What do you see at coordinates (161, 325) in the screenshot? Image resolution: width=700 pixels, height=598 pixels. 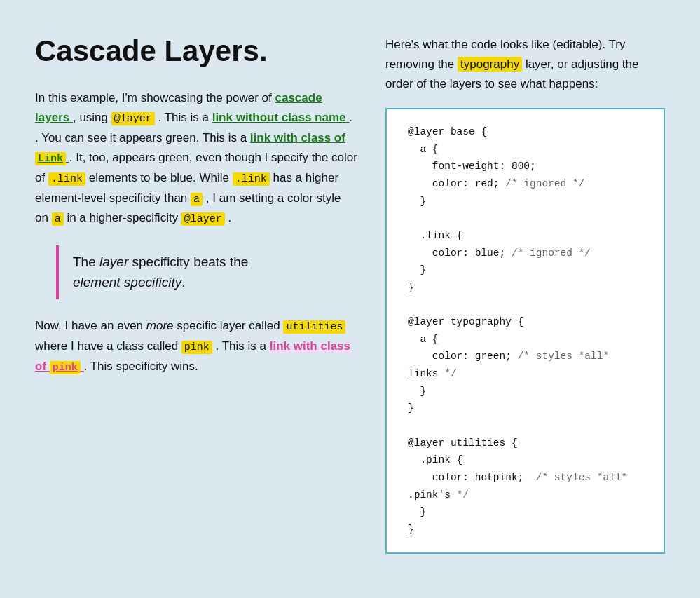 I see `para2-more: more` at bounding box center [161, 325].